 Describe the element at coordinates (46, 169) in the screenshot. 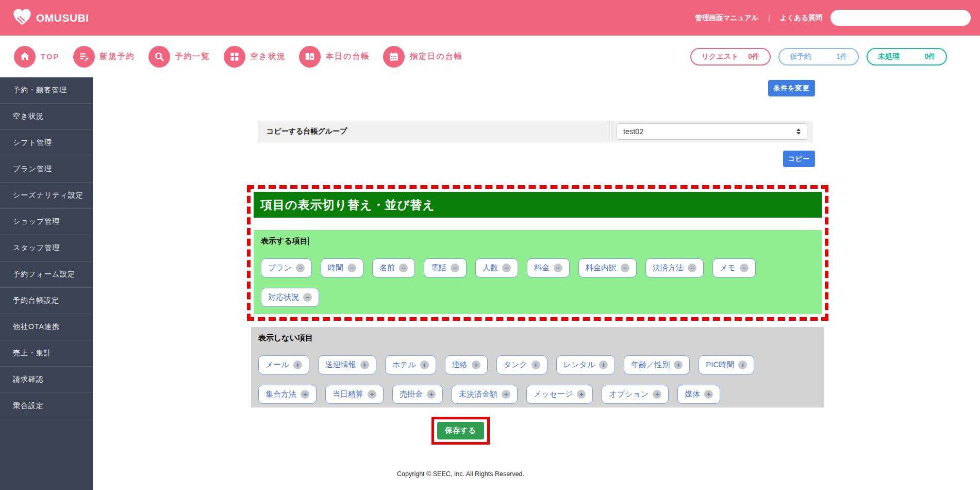

I see `sidebar-item: プラン管理` at that location.